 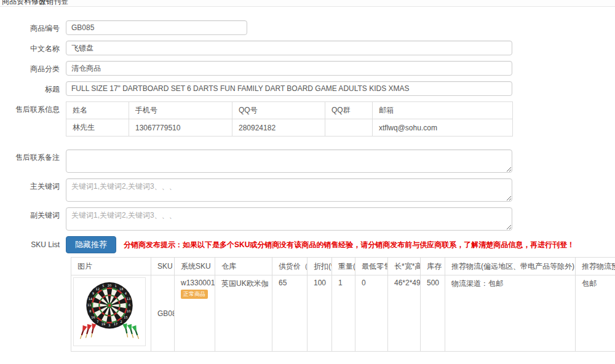 I want to click on sku-header-stock: 库存, so click(x=433, y=267).